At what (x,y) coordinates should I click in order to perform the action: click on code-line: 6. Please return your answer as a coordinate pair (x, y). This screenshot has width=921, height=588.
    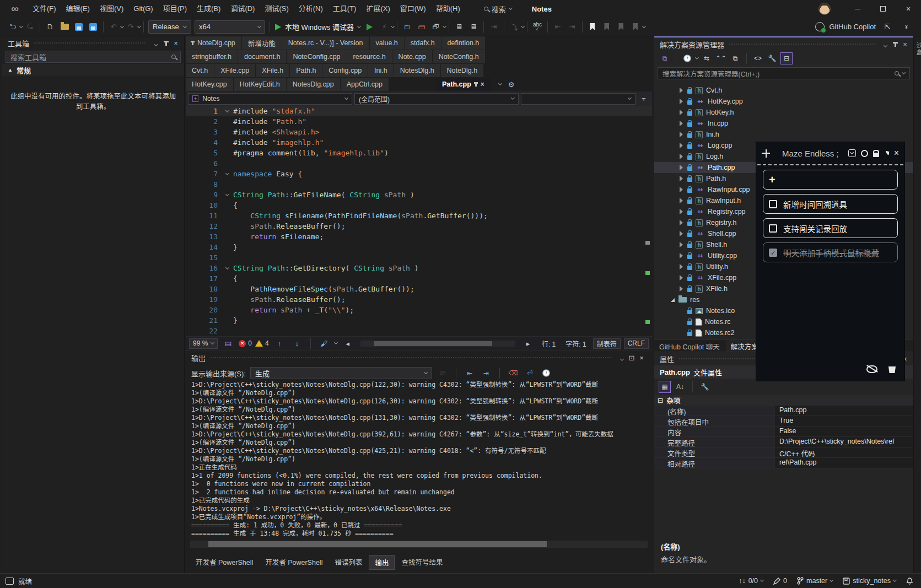
    Looking at the image, I should click on (419, 163).